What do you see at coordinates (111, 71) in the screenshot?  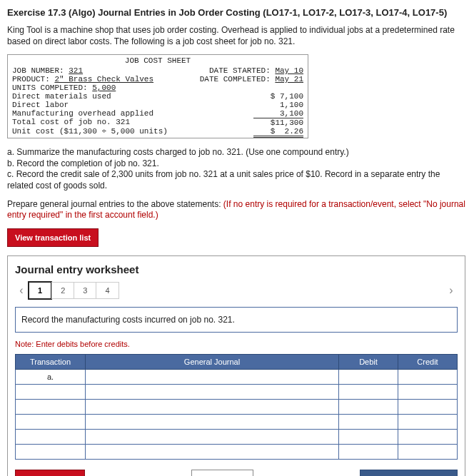 I see `job-number: JOB NUMBER: 321` at bounding box center [111, 71].